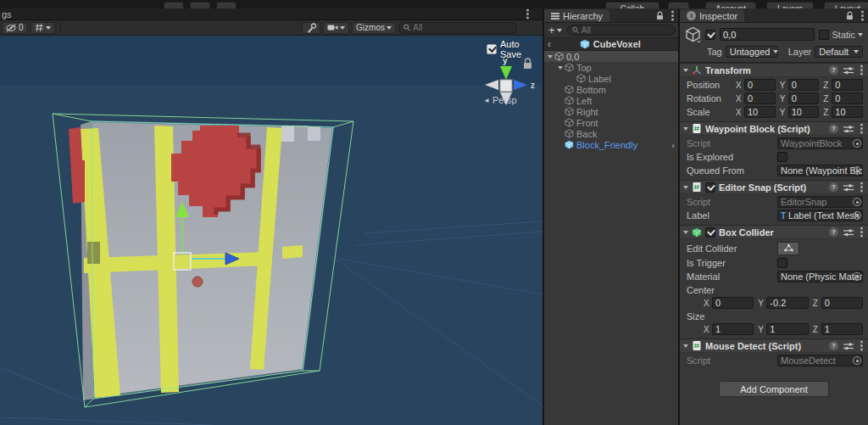 The height and width of the screenshot is (425, 868). What do you see at coordinates (821, 202) in the screenshot?
I see `script-object-field: EditorSnap` at bounding box center [821, 202].